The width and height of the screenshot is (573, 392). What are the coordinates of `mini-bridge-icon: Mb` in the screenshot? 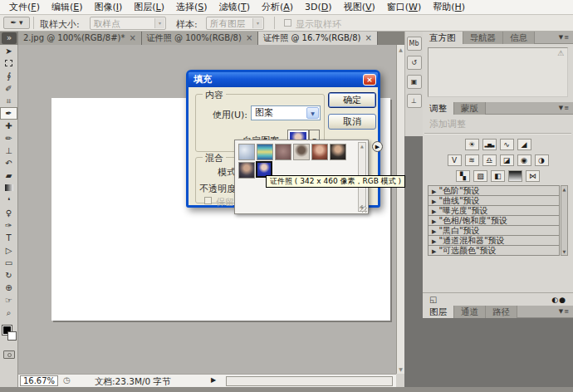 It's located at (414, 43).